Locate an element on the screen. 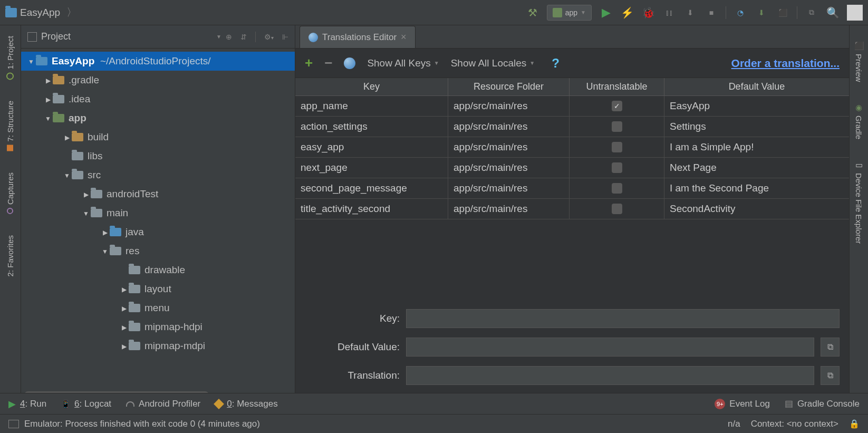 This screenshot has height=433, width=868. tree-item: menu is located at coordinates (158, 308).